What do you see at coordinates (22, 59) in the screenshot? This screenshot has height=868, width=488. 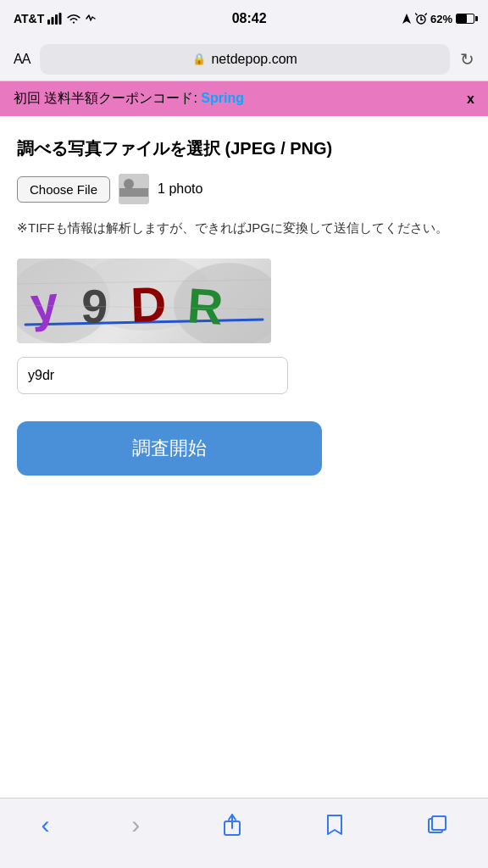 I see `browser-aa-button: AA` at bounding box center [22, 59].